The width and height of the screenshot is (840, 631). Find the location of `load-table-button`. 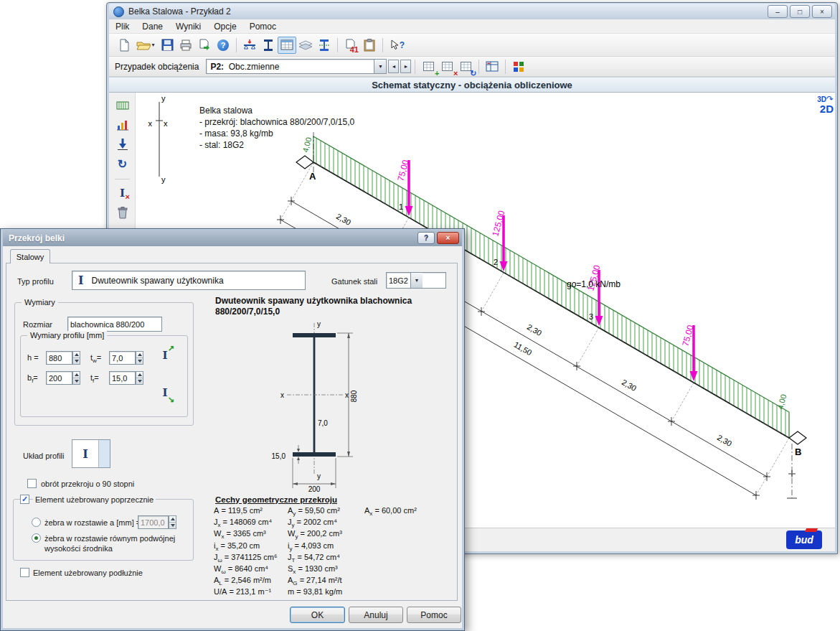

load-table-button is located at coordinates (492, 67).